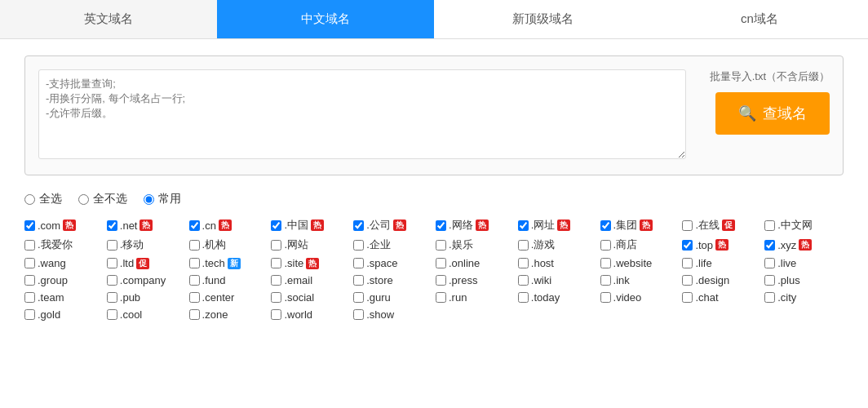  Describe the element at coordinates (147, 281) in the screenshot. I see `domain-item: .company` at that location.